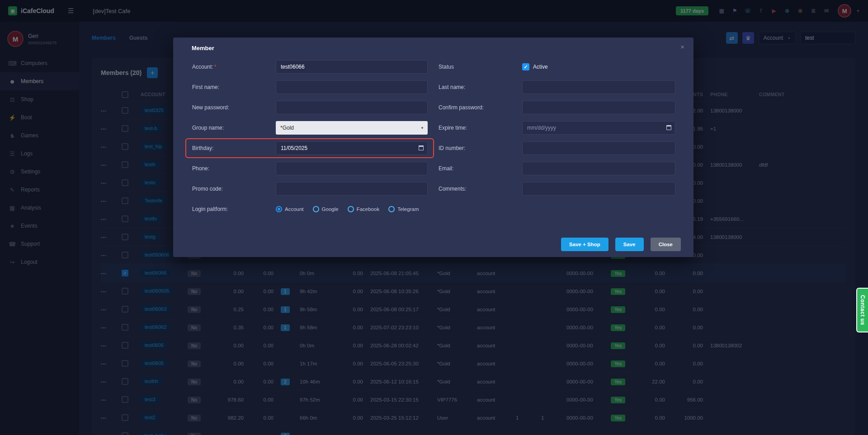 The height and width of the screenshot is (435, 868). Describe the element at coordinates (352, 67) in the screenshot. I see `account-input` at that location.